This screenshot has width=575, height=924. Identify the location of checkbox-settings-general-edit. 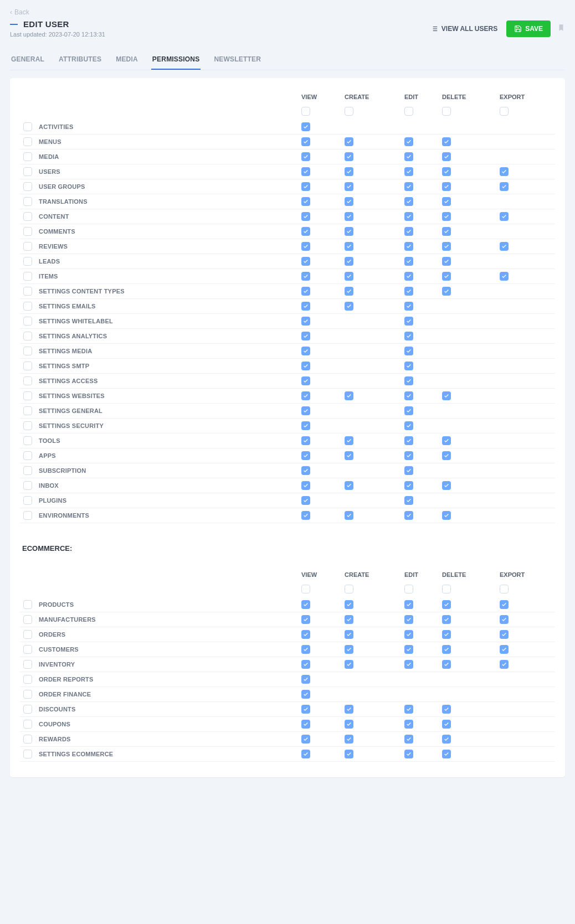
(409, 411).